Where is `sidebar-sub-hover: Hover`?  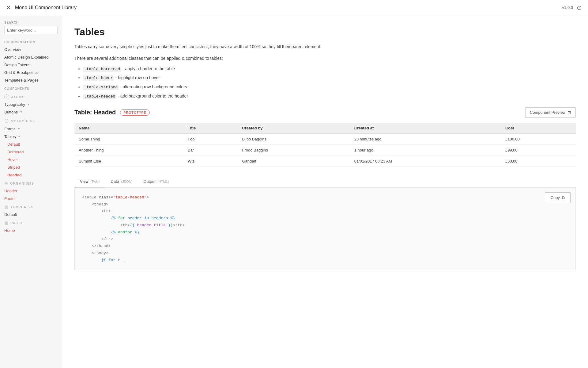
sidebar-sub-hover: Hover is located at coordinates (31, 159).